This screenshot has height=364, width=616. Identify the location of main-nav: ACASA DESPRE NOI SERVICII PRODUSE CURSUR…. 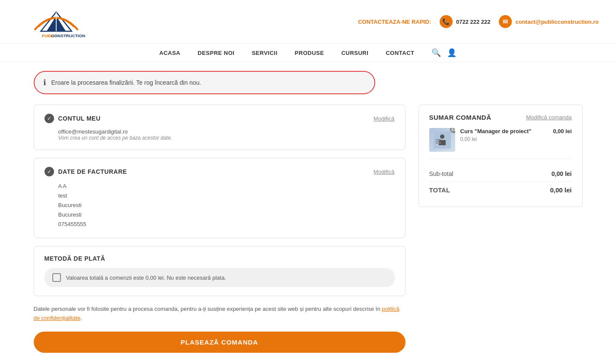
(308, 53).